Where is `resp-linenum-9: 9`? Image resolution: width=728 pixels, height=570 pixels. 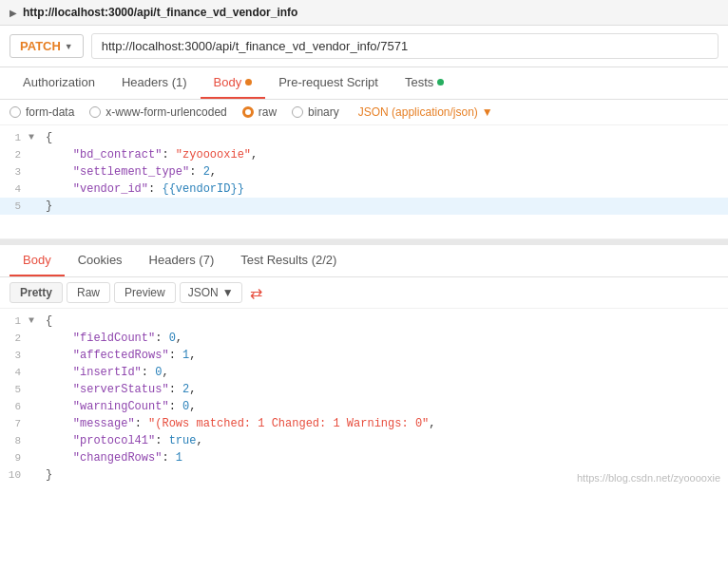 resp-linenum-9: 9 is located at coordinates (14, 458).